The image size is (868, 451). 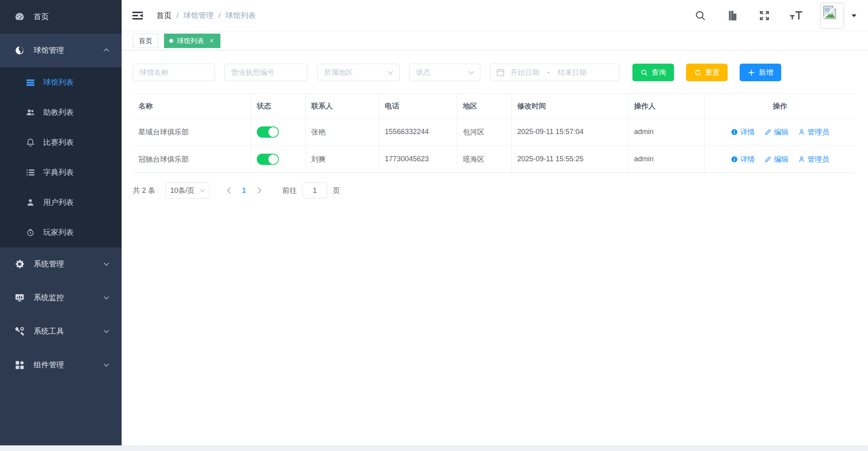 I want to click on region-select: 所属地区, so click(x=358, y=72).